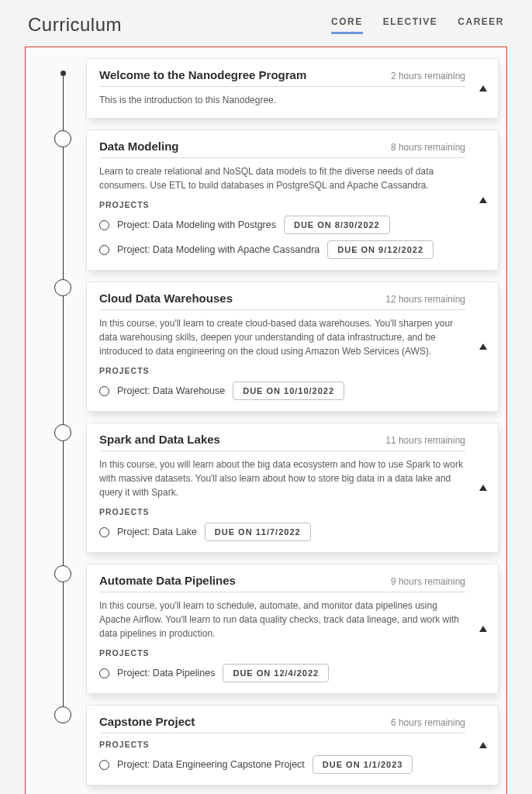 Image resolution: width=532 pixels, height=794 pixels. Describe the element at coordinates (282, 225) in the screenshot. I see `project-row: Project: Data Modeling with Postgres DUE…` at that location.